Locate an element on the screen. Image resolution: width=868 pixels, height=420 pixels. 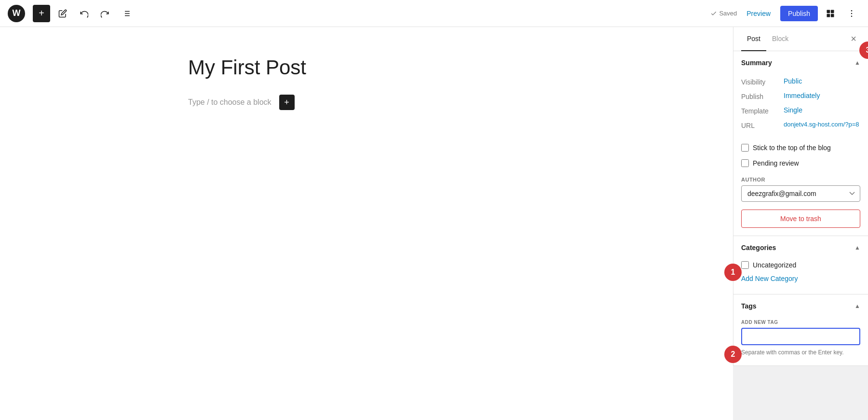
block-placeholder: Type / to choose a block + is located at coordinates (366, 102).